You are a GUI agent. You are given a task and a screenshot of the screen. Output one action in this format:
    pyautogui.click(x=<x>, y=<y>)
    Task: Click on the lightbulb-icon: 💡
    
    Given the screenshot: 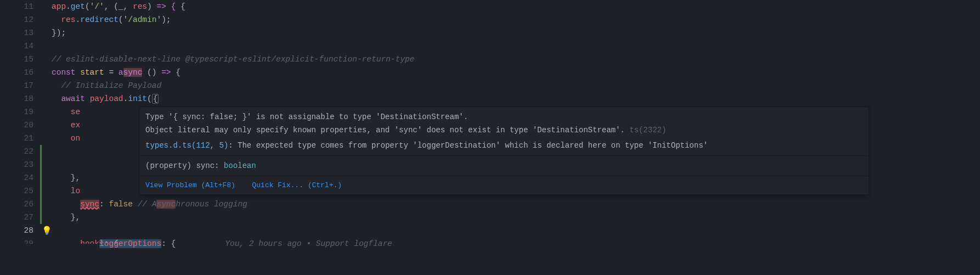 What is the action you would take?
    pyautogui.click(x=47, y=232)
    